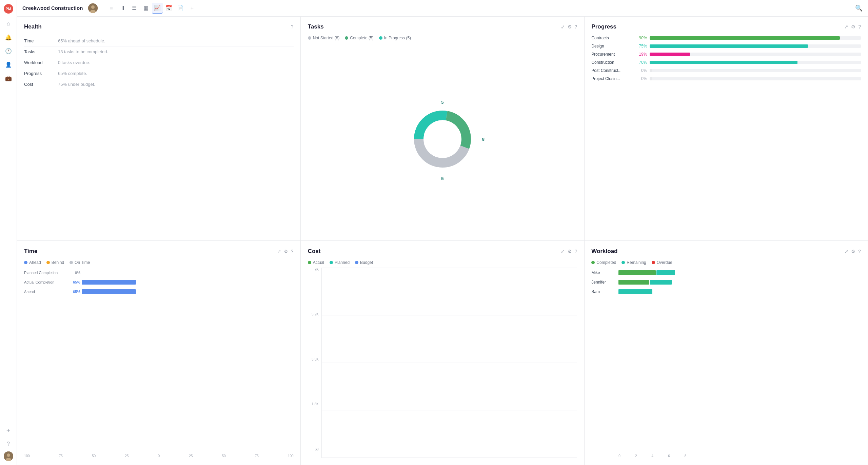  I want to click on workload-row-jennifer: Jennifer, so click(726, 282).